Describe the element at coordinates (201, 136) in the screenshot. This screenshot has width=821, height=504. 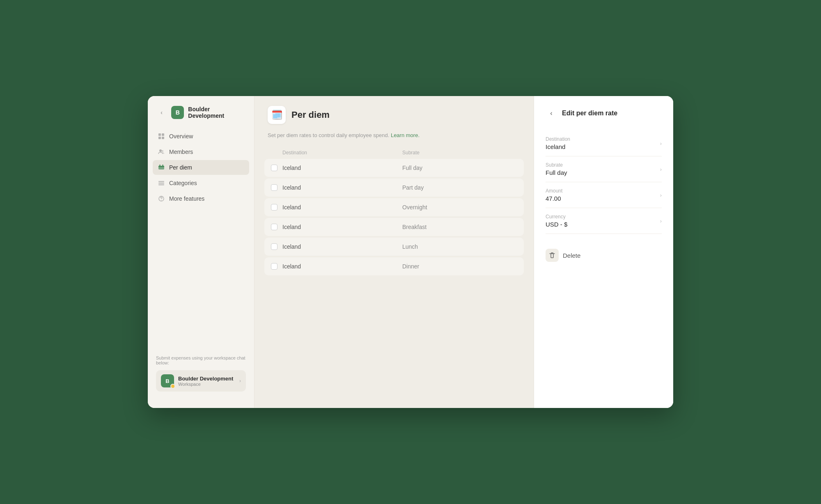
I see `sidebar-item-overview: Overview` at that location.